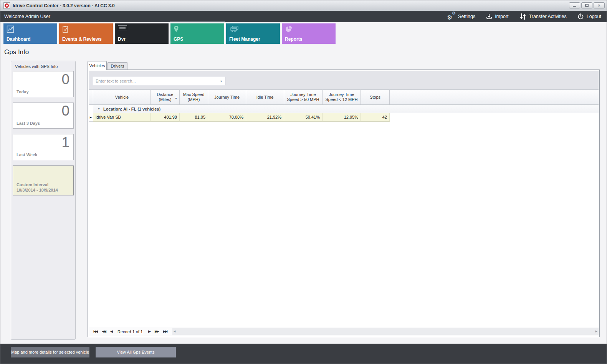  I want to click on minimize-button, so click(574, 5).